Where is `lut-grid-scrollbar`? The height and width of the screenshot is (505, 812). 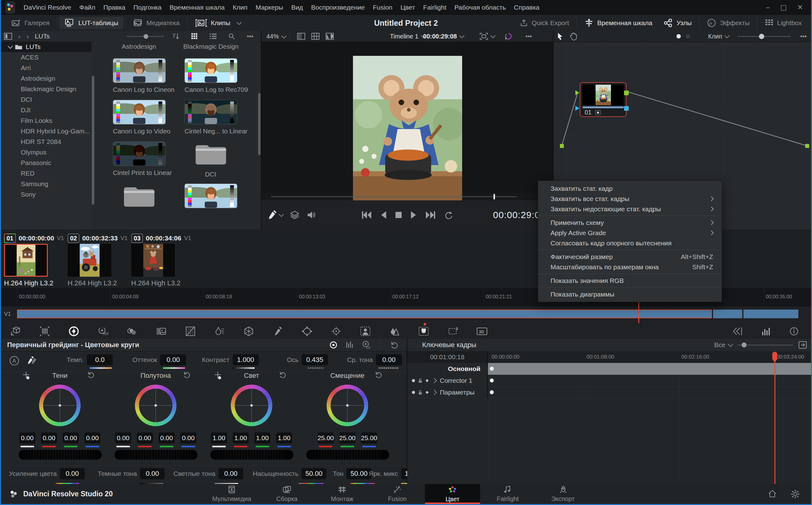 lut-grid-scrollbar is located at coordinates (259, 124).